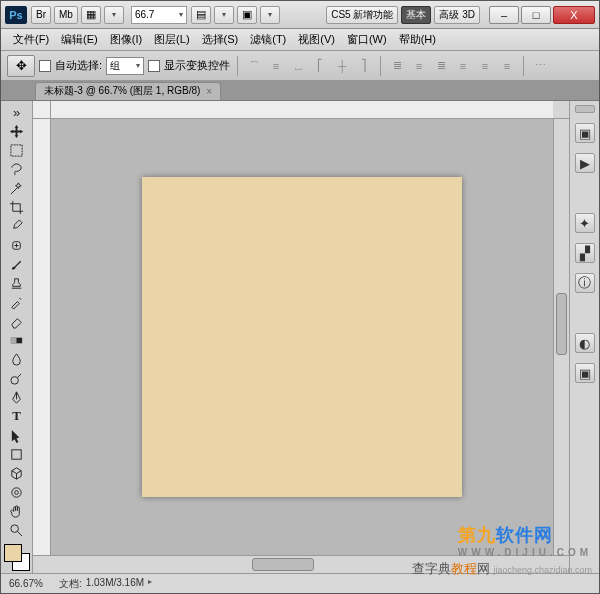 Image resolution: width=600 pixels, height=594 pixels. Describe the element at coordinates (270, 15) in the screenshot. I see `extras-caret-icon: ▾` at that location.